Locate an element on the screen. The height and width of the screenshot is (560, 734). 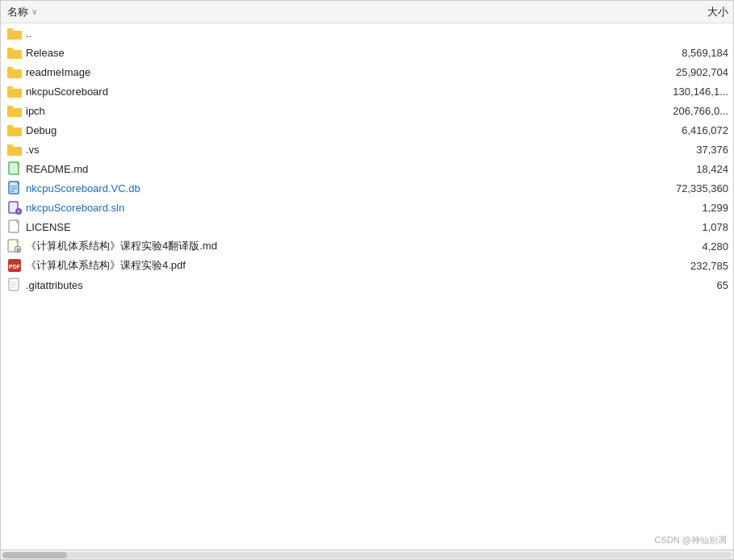
file-name-cell: .vs is located at coordinates (320, 149).